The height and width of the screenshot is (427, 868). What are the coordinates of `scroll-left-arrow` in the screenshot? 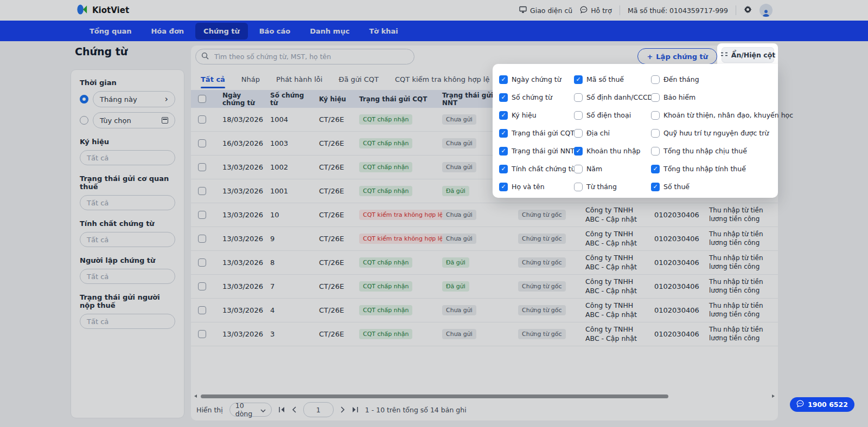 It's located at (195, 396).